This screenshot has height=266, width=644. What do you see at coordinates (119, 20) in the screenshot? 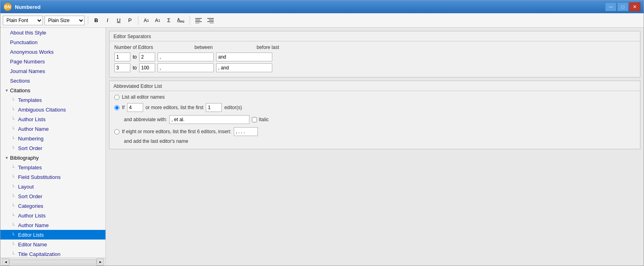
I see `underline-button: U` at bounding box center [119, 20].